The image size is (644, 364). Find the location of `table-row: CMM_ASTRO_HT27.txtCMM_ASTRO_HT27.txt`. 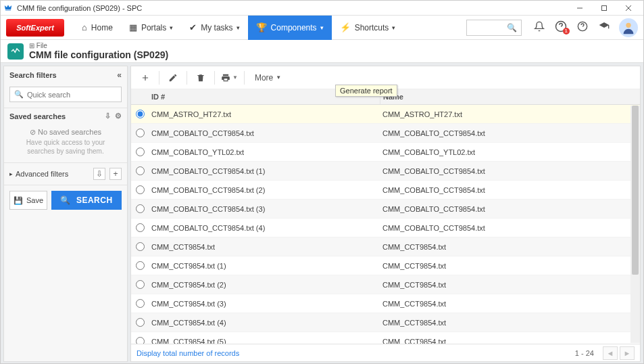

table-row: CMM_ASTRO_HT27.txtCMM_ASTRO_HT27.txt is located at coordinates (385, 114).